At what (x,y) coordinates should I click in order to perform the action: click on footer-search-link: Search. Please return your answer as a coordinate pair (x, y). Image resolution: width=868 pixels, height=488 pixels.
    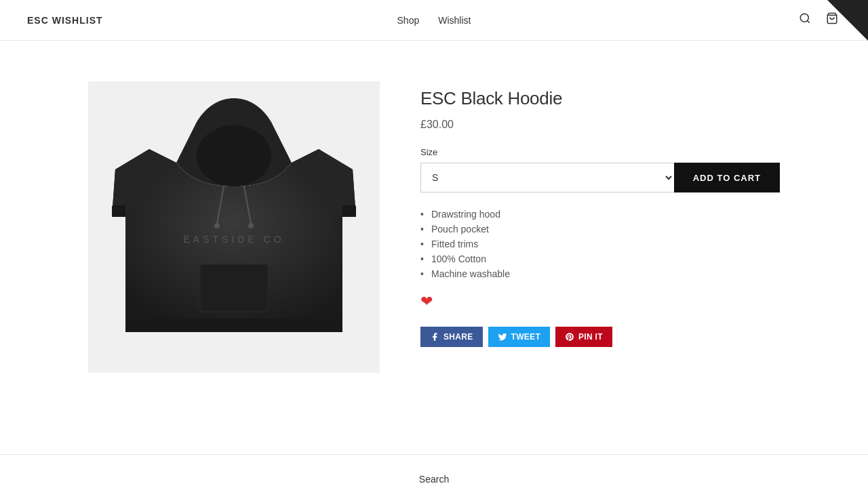
    Looking at the image, I should click on (434, 479).